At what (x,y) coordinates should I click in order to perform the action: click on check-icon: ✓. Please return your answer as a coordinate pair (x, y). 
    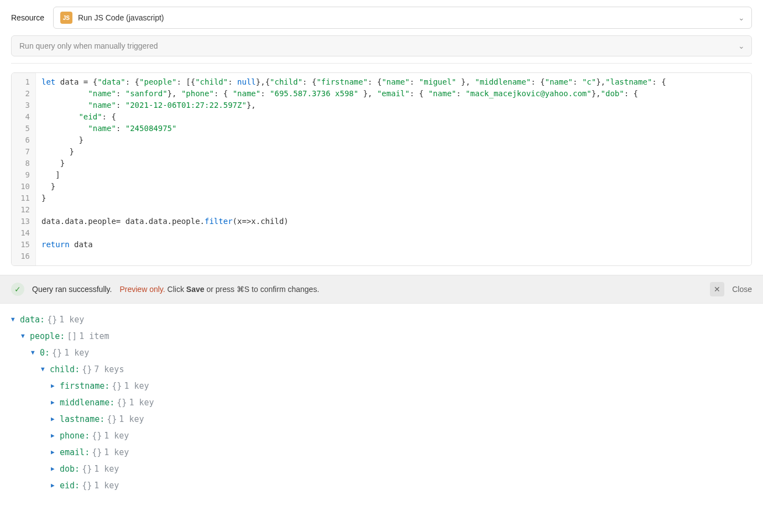
    Looking at the image, I should click on (18, 289).